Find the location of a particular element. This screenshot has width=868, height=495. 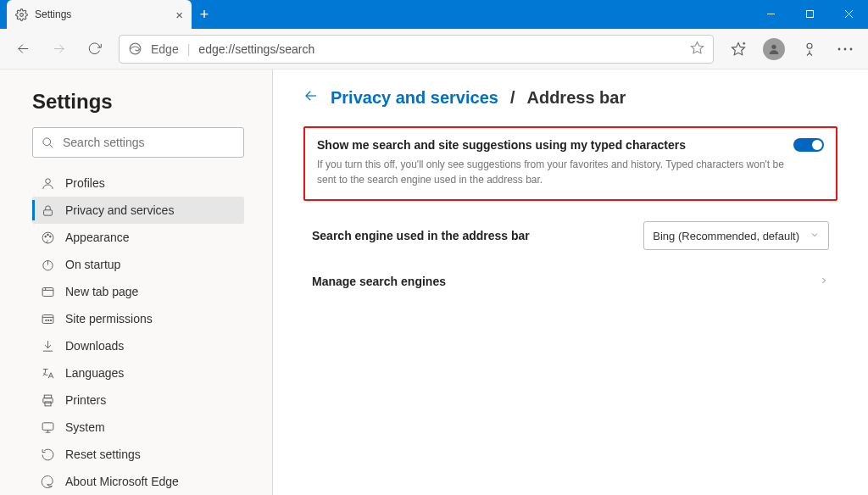

nav-back-button is located at coordinates (23, 49).